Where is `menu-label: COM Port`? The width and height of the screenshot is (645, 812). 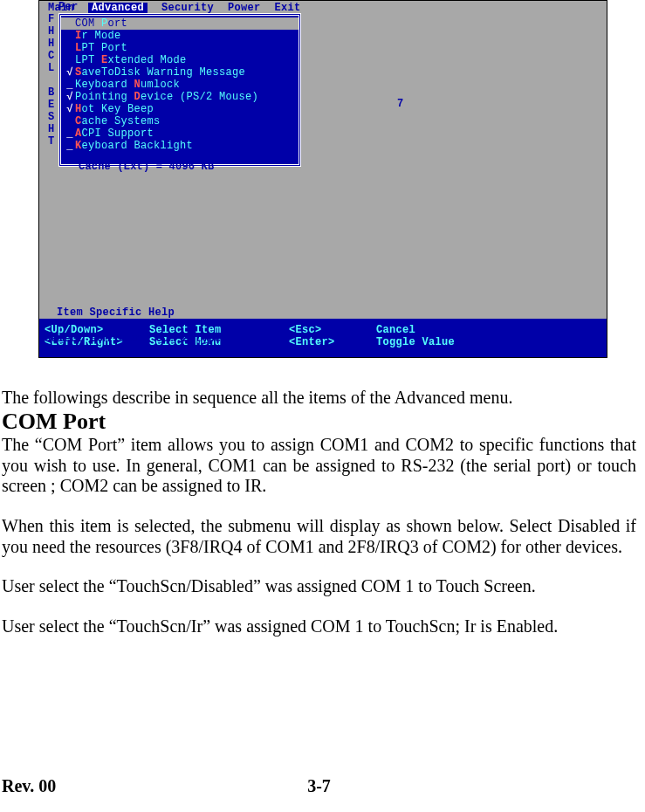 menu-label: COM Port is located at coordinates (101, 24).